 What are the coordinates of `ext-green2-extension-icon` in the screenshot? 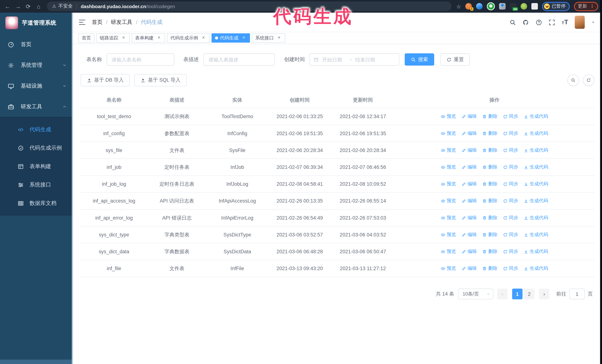 It's located at (524, 6).